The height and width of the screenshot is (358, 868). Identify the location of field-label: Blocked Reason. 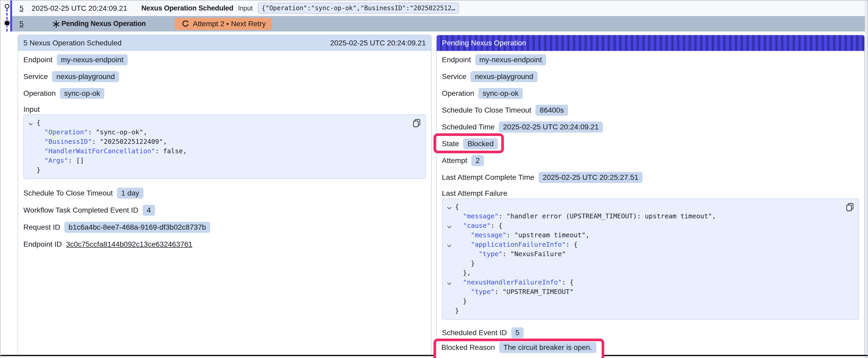
(468, 348).